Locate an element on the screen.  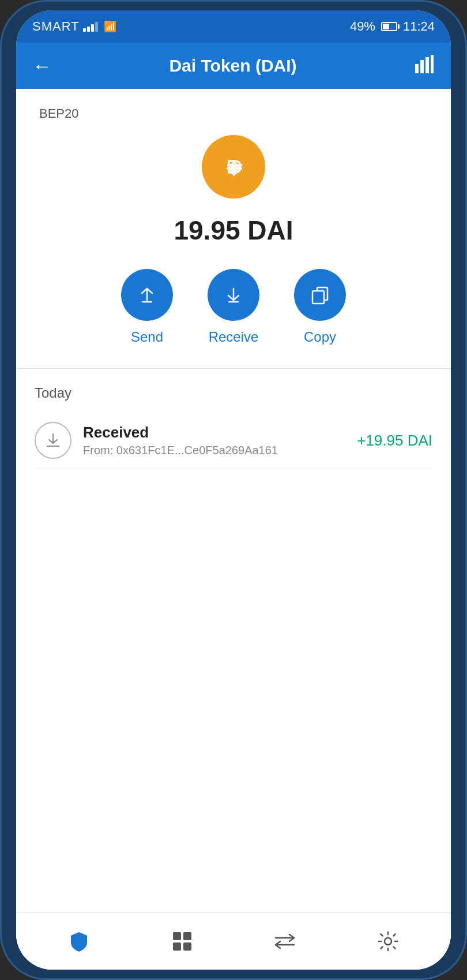
battery-icon is located at coordinates (389, 27).